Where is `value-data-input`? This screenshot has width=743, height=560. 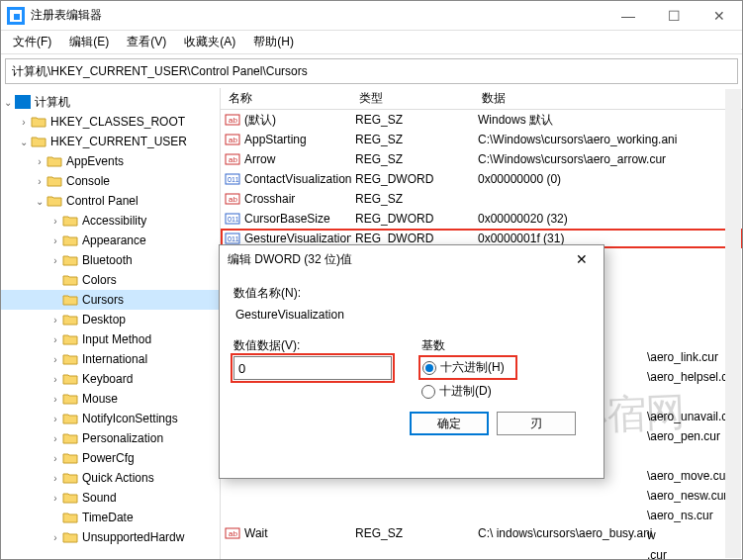
value-data-input is located at coordinates (313, 368).